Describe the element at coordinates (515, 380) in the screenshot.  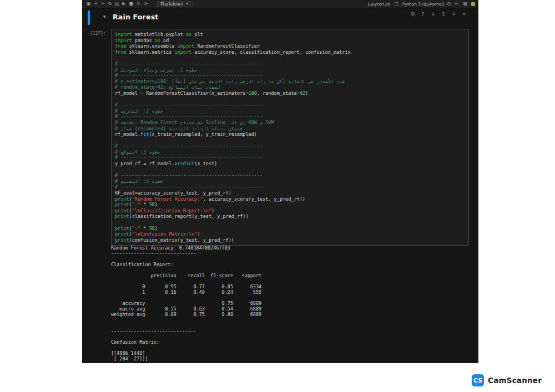
I see `camscanner-label: CamScanner` at that location.